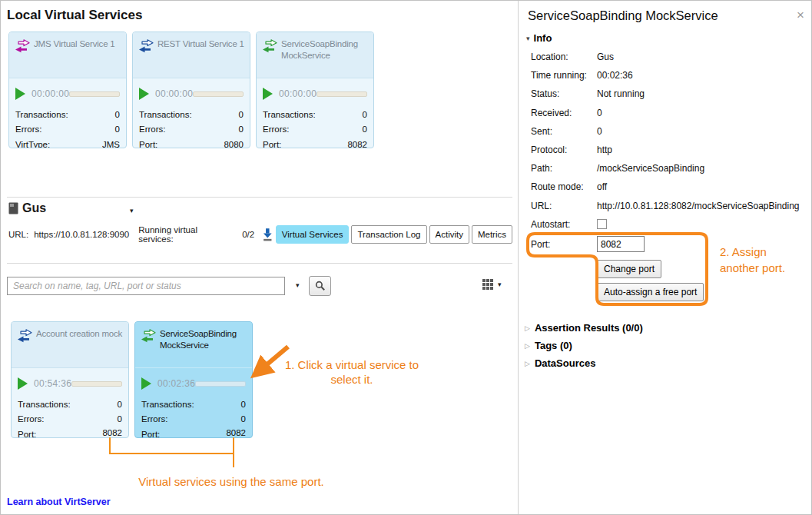 This screenshot has width=812, height=515. I want to click on change-port-button: Change port, so click(629, 269).